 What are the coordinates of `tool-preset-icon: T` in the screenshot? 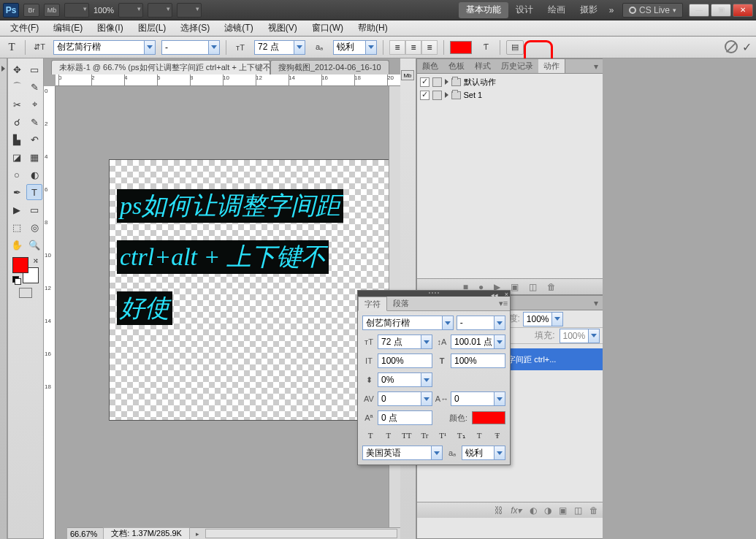 It's located at (12, 47).